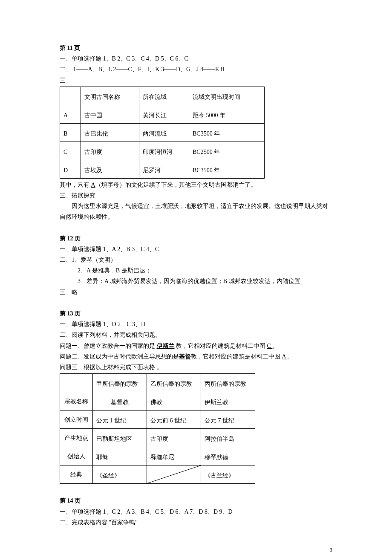  What do you see at coordinates (196, 59) in the screenshot?
I see `page11-mc-line: 一、单项选择题 1、B 2、C 3、C 4、D 5、C 6、C` at bounding box center [196, 59].